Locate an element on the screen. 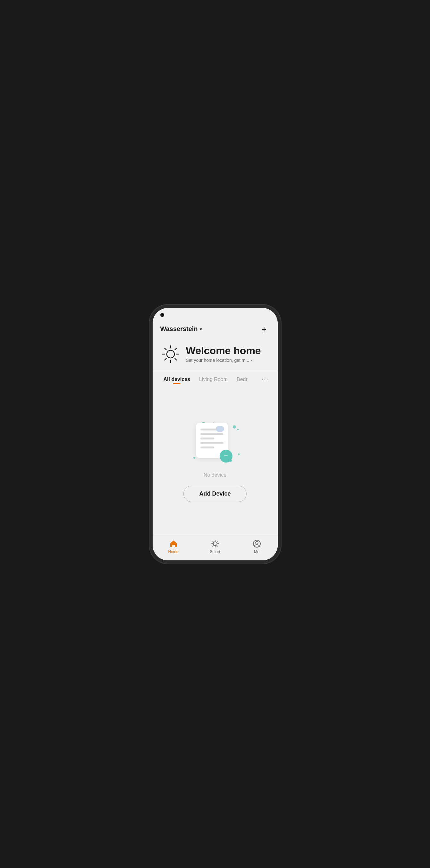 This screenshot has height=868, width=430. no-device-label: No device is located at coordinates (215, 475).